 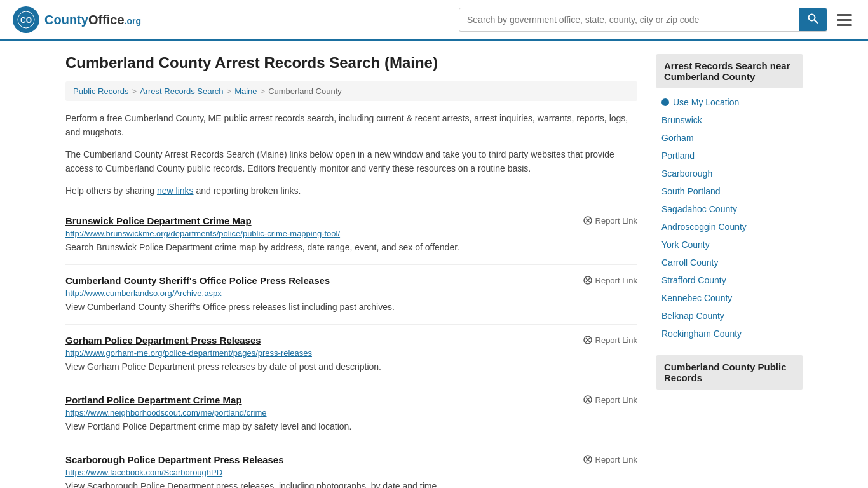 I want to click on sidebar-nearby-link-8: Carroll County, so click(x=690, y=262).